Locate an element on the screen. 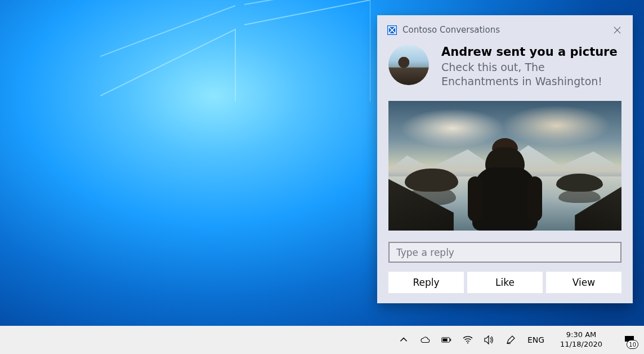  volume-tray is located at coordinates (489, 340).